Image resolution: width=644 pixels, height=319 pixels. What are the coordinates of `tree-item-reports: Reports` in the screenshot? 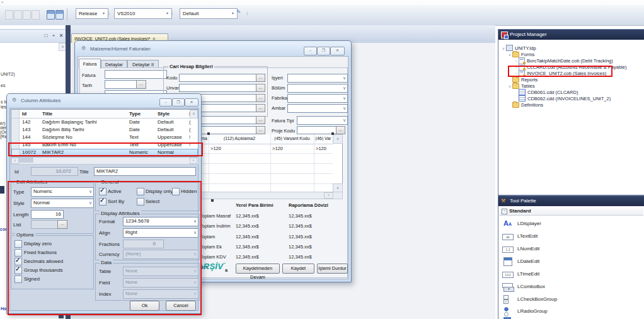 It's located at (518, 79).